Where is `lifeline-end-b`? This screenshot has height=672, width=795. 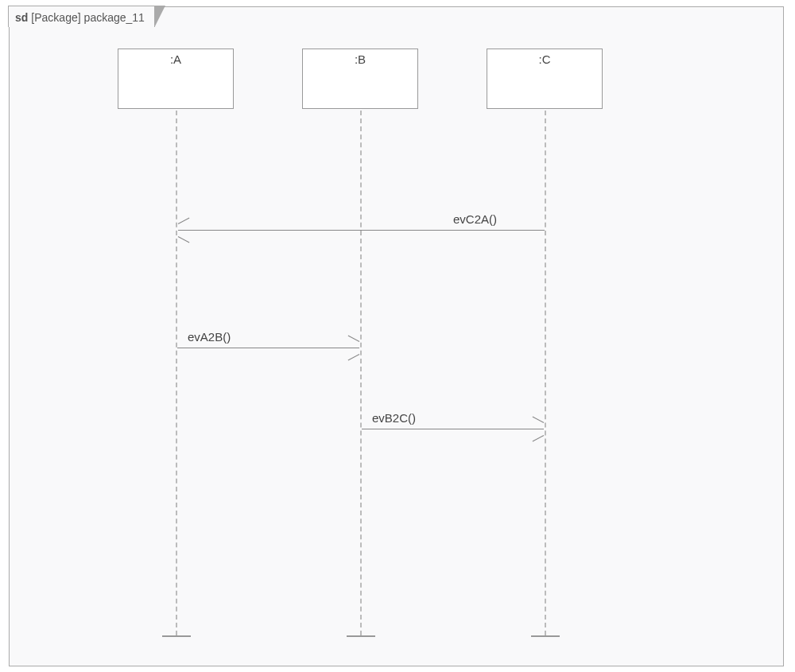
lifeline-end-b is located at coordinates (361, 636).